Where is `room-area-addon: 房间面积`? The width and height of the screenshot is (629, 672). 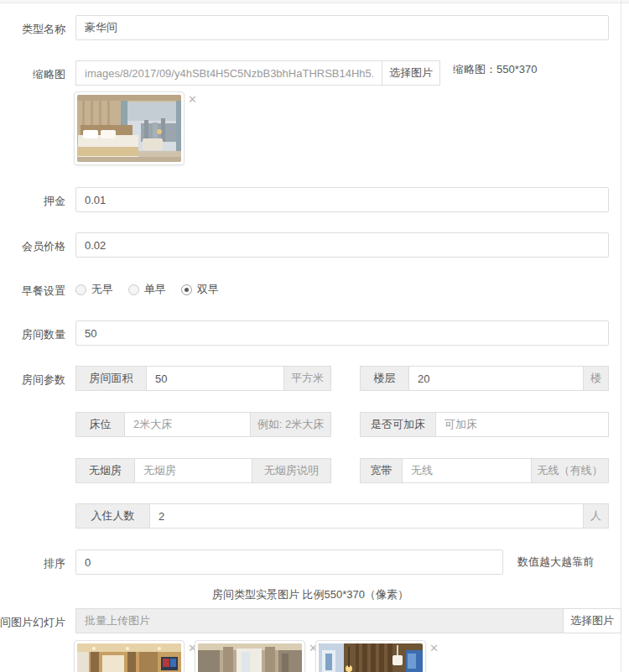 room-area-addon: 房间面积 is located at coordinates (111, 378).